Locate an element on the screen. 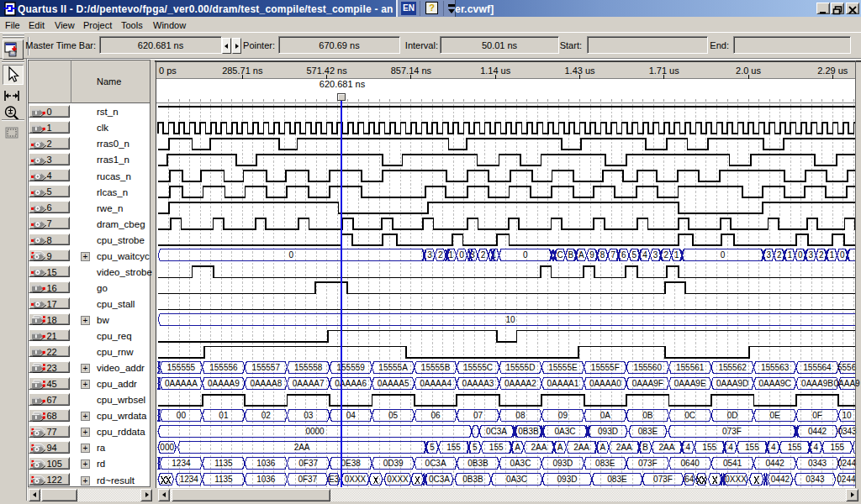 The width and height of the screenshot is (861, 504). svg-text: 155558 is located at coordinates (309, 368).